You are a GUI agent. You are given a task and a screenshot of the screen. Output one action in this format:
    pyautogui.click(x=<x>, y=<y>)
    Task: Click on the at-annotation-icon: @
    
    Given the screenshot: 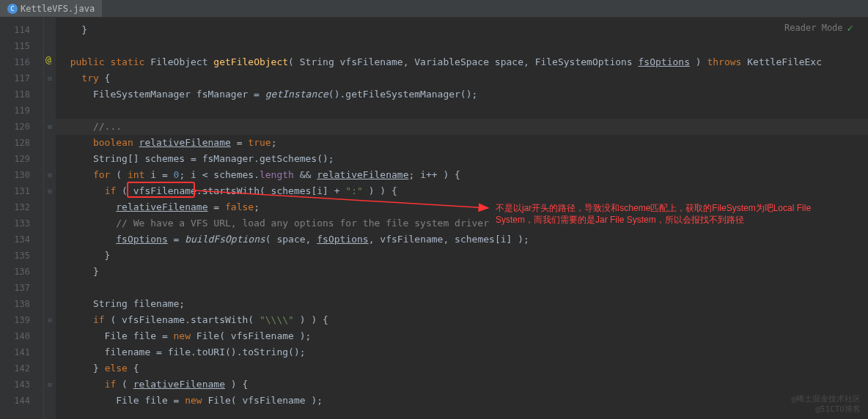 What is the action you would take?
    pyautogui.click(x=48, y=60)
    